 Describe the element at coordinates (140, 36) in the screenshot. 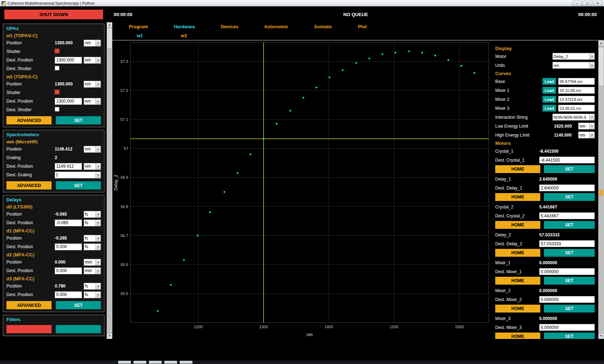

I see `subtab-w1: w1` at that location.